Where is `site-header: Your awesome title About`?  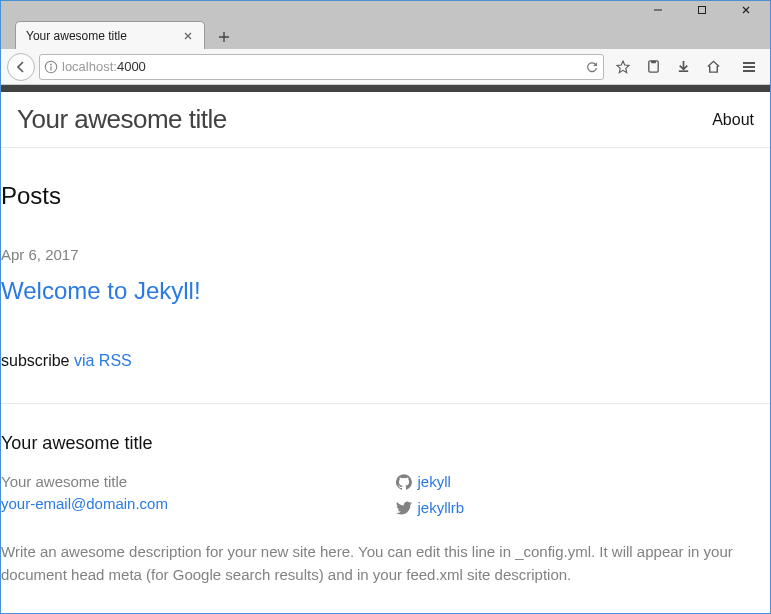 site-header: Your awesome title About is located at coordinates (386, 120).